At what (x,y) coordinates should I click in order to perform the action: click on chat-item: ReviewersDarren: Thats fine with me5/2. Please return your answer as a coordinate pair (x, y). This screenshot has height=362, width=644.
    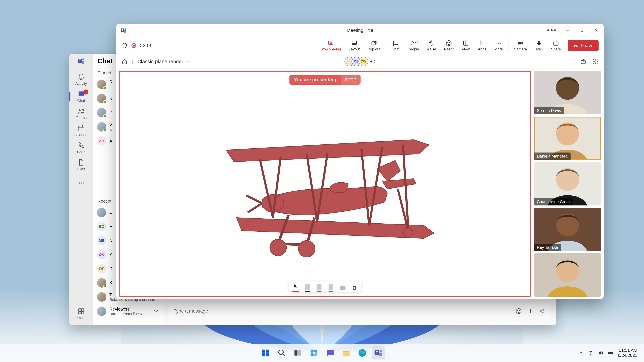
    Looking at the image, I should click on (128, 311).